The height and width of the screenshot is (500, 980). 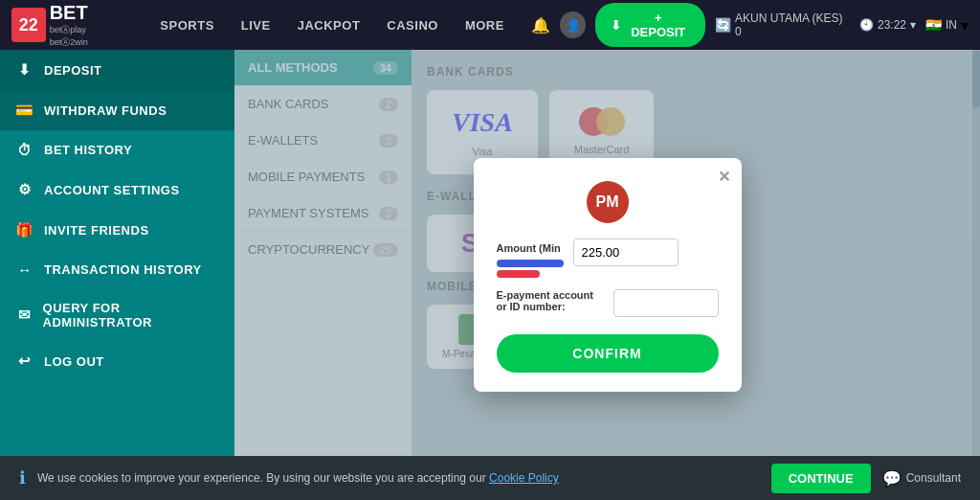 What do you see at coordinates (25, 149) in the screenshot?
I see `history-icon: ⏱` at bounding box center [25, 149].